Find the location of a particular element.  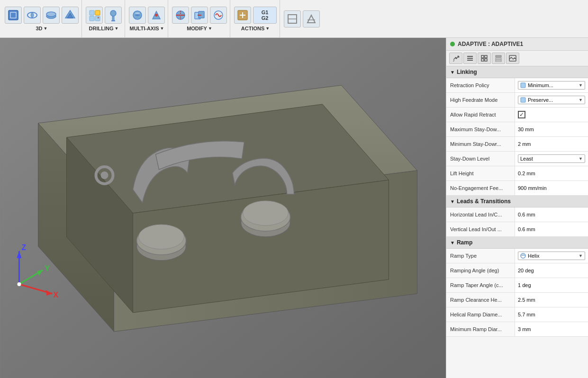

drilling-icon-1: + is located at coordinates (94, 15).